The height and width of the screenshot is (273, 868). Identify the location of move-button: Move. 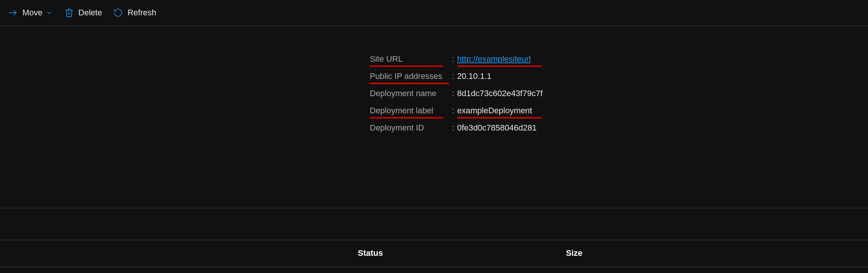
(30, 13).